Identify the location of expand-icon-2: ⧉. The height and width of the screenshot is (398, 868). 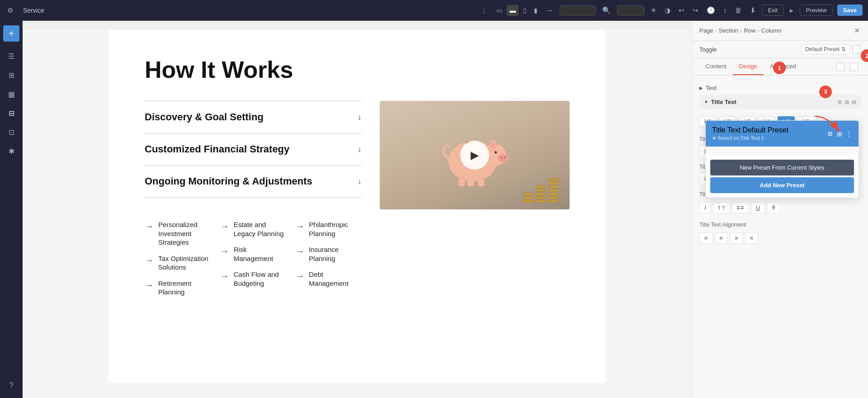
(847, 102).